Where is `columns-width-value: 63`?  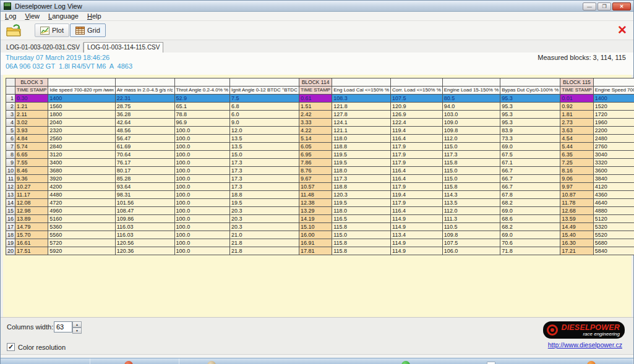 columns-width-value: 63 is located at coordinates (63, 327).